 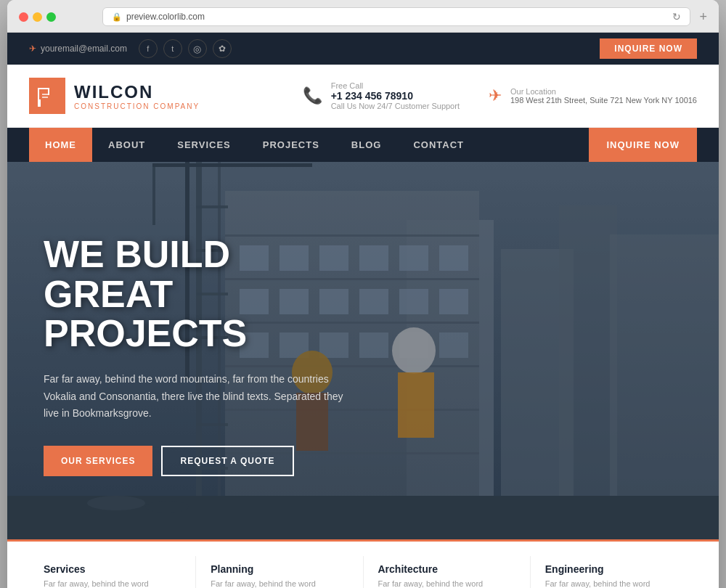 What do you see at coordinates (227, 461) in the screenshot?
I see `request-quote-button: REQUEST A QUOTE` at bounding box center [227, 461].